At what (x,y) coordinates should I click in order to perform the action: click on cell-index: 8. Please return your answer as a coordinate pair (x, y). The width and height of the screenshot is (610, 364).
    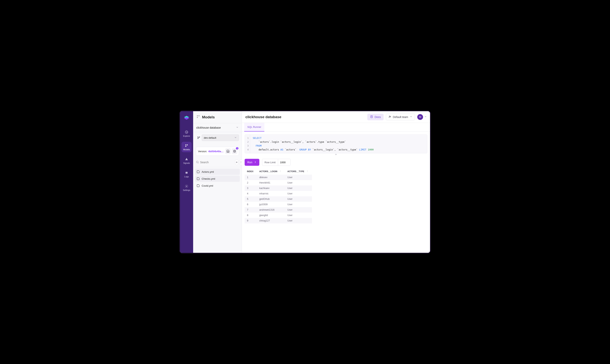
    Looking at the image, I should click on (251, 215).